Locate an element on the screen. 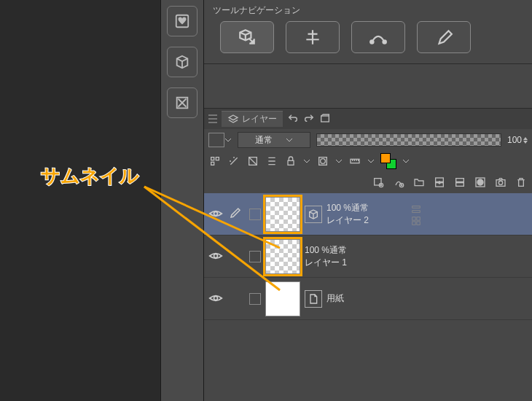 This screenshot has width=532, height=401. layer-name: レイヤー 1 is located at coordinates (326, 262).